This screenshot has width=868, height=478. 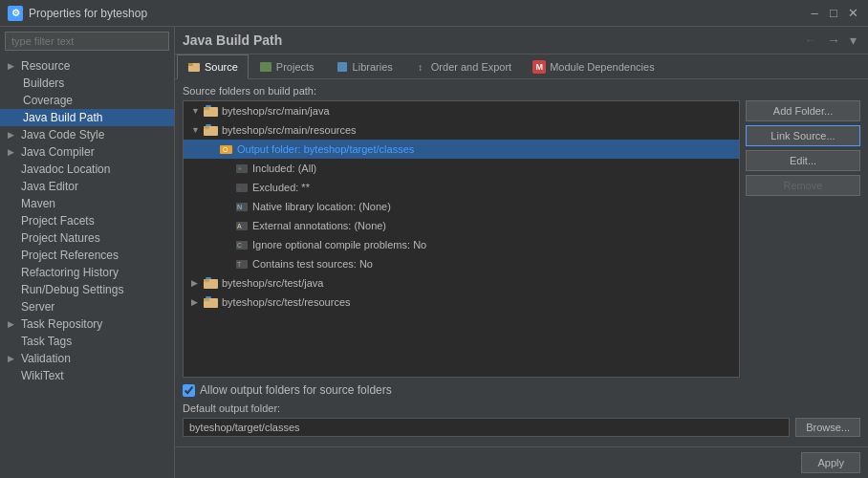 I want to click on tab-projects: Projects, so click(x=287, y=67).